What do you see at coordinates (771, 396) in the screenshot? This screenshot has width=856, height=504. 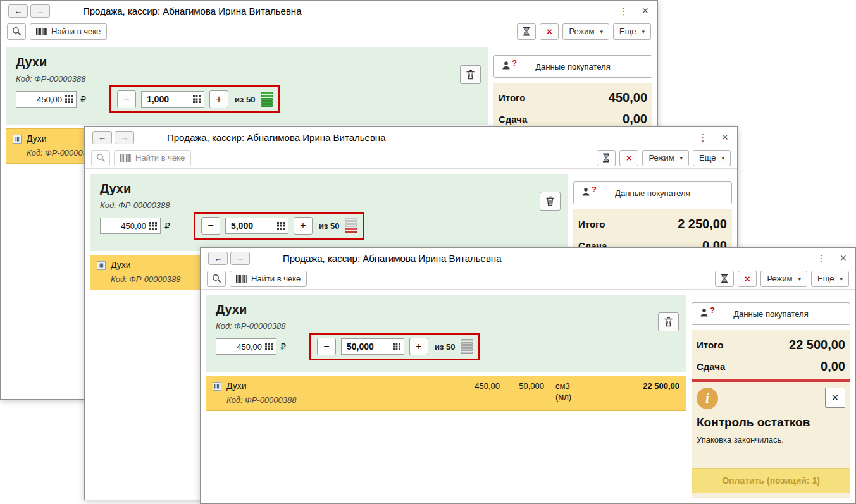 I see `summary-column: ? Данные покупателя Итого22 500,00 Сдача…` at bounding box center [771, 396].